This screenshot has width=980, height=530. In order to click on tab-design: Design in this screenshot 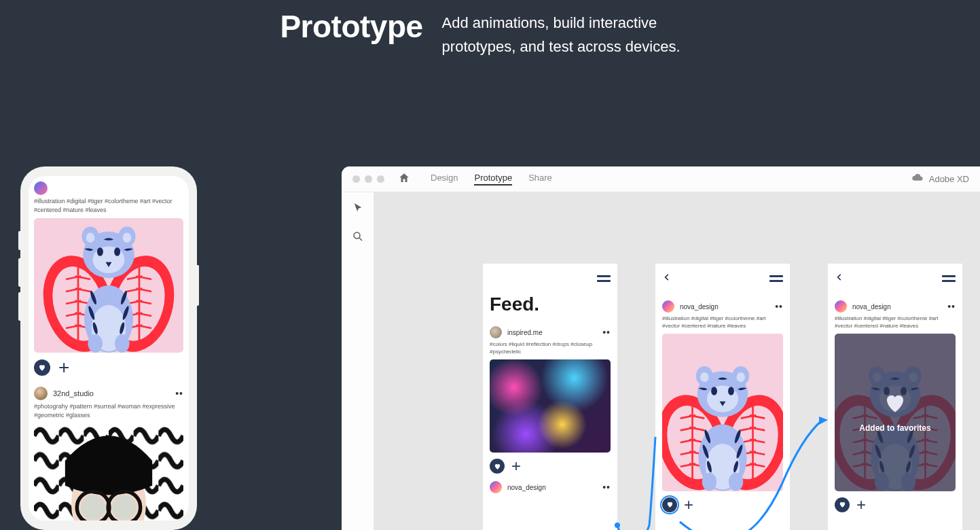, I will do `click(444, 179)`.